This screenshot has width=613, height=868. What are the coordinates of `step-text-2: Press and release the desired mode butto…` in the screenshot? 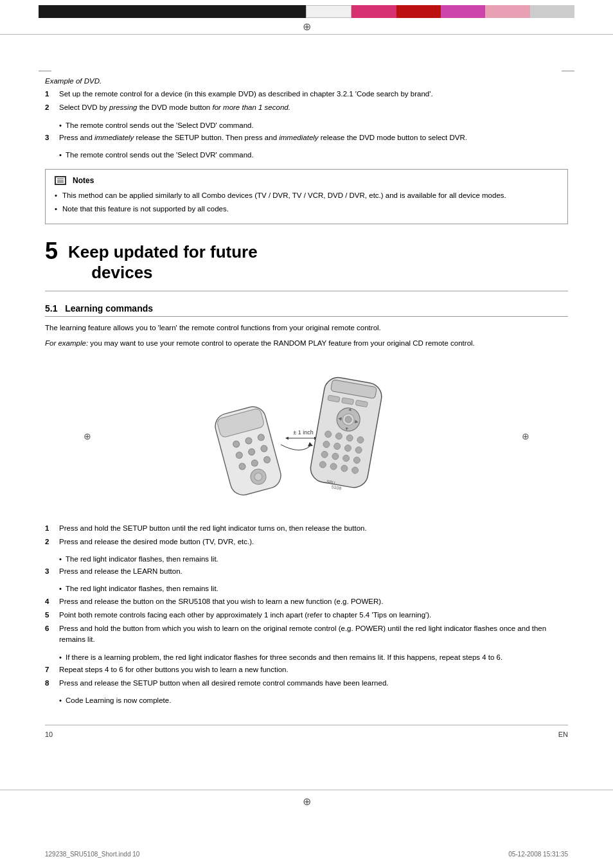 It's located at (314, 542).